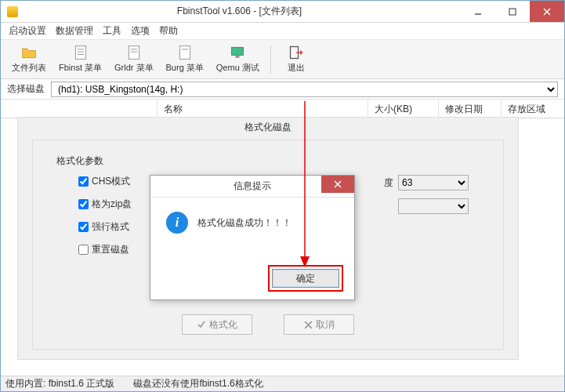 This screenshot has height=392, width=565. Describe the element at coordinates (27, 31) in the screenshot. I see `menu-item-startup: 启动设置` at that location.